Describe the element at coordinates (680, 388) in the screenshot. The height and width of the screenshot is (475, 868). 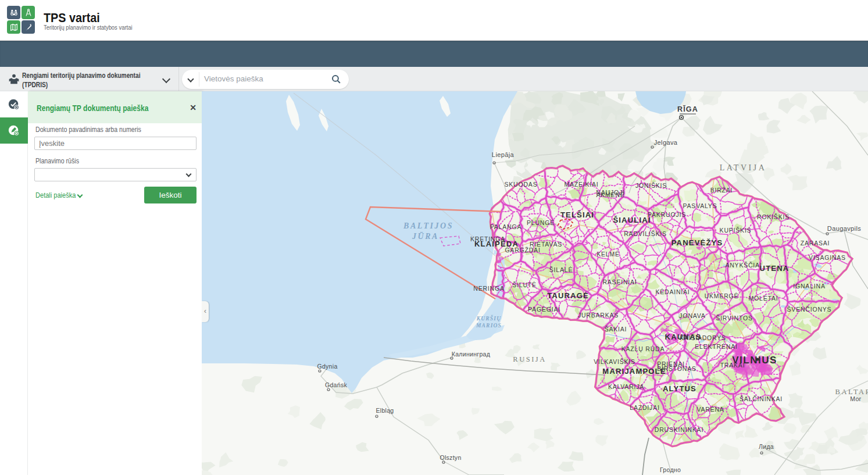
I see `svg-text: ALYTUS` at that location.